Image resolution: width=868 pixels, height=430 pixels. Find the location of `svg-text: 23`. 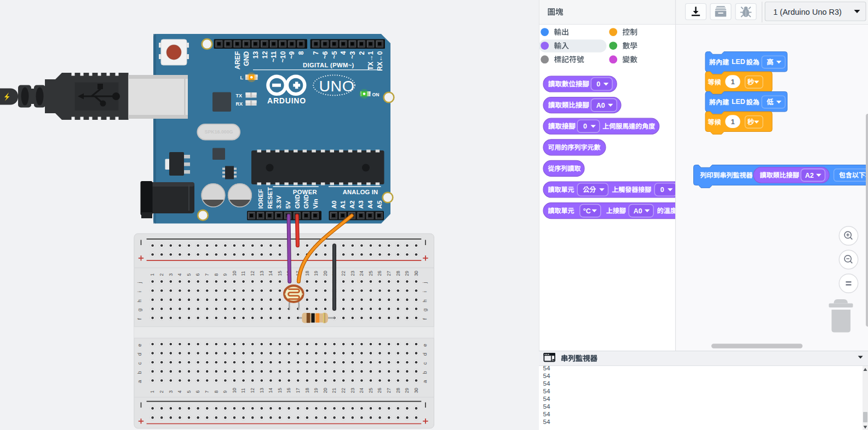

svg-text: 23 is located at coordinates (353, 274).